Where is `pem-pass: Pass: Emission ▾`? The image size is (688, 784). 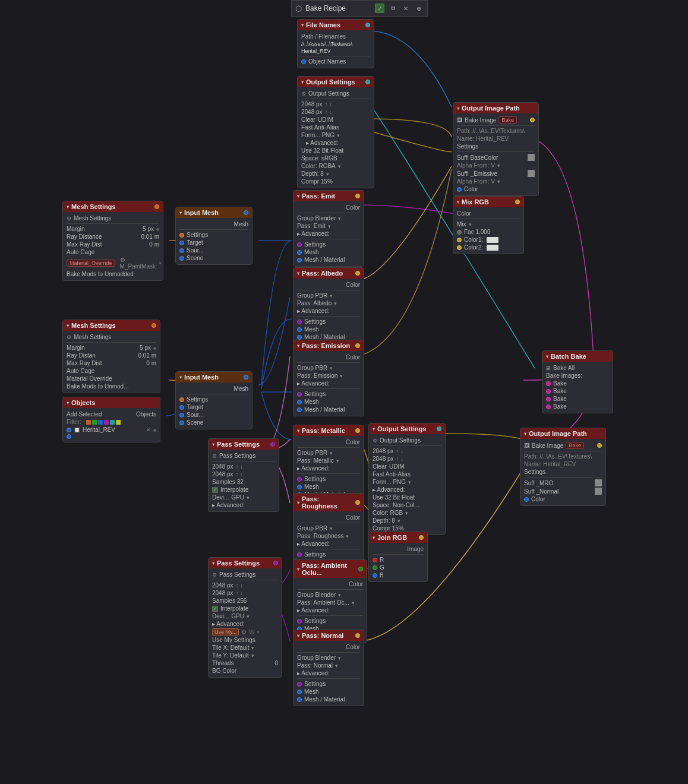
pem-pass: Pass: Emission ▾ is located at coordinates (329, 375).